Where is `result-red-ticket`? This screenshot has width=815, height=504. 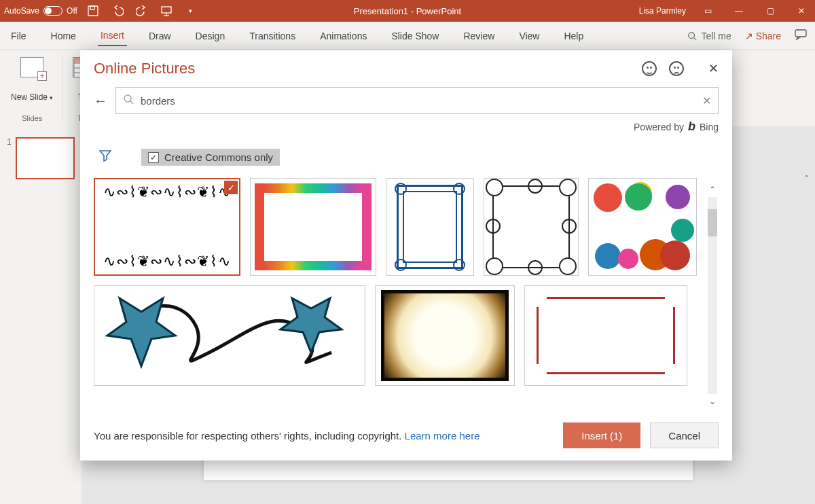
result-red-ticket is located at coordinates (606, 336).